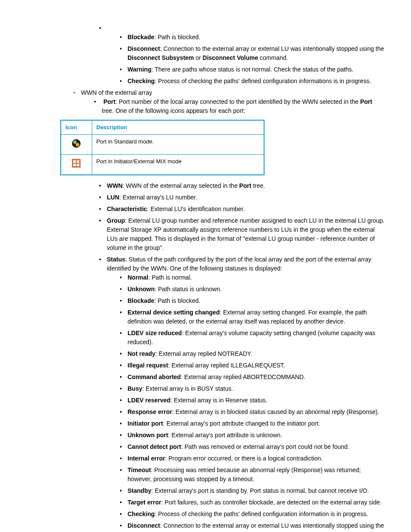 The width and height of the screenshot is (411, 532). Describe the element at coordinates (181, 186) in the screenshot. I see `term-text: : WWN of the external array selected in …` at that location.